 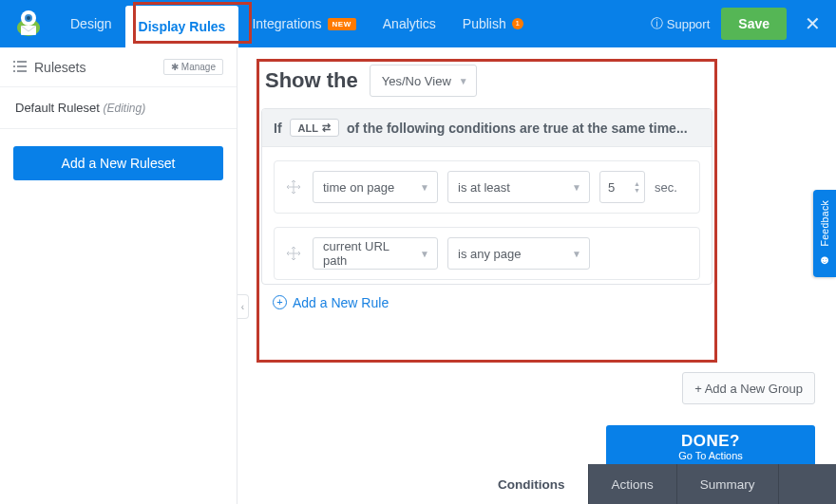 What do you see at coordinates (812, 24) in the screenshot?
I see `close-icon: ✕` at bounding box center [812, 24].